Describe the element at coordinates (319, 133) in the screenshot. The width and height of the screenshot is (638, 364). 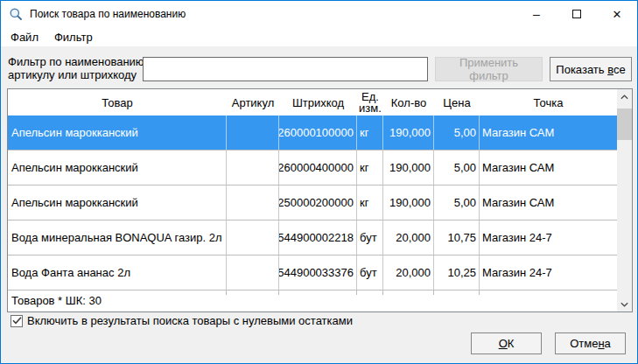
I see `cell-barcode: 260000100000` at that location.